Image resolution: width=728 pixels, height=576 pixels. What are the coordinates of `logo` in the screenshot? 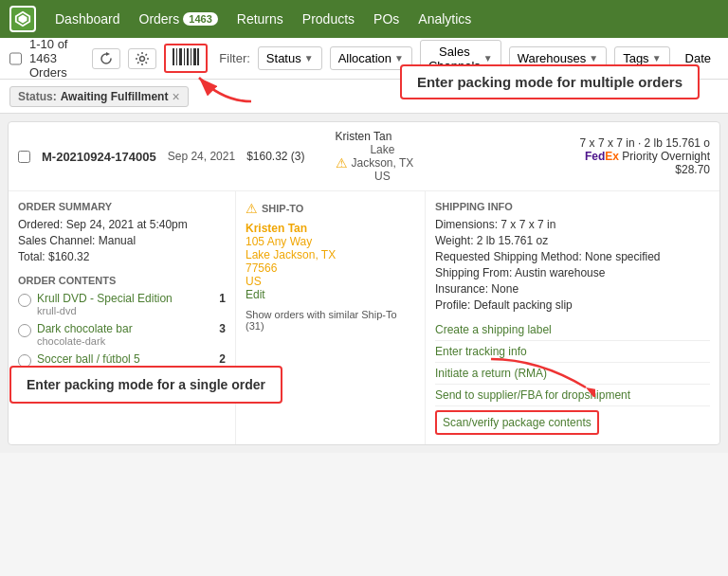 It's located at (23, 19).